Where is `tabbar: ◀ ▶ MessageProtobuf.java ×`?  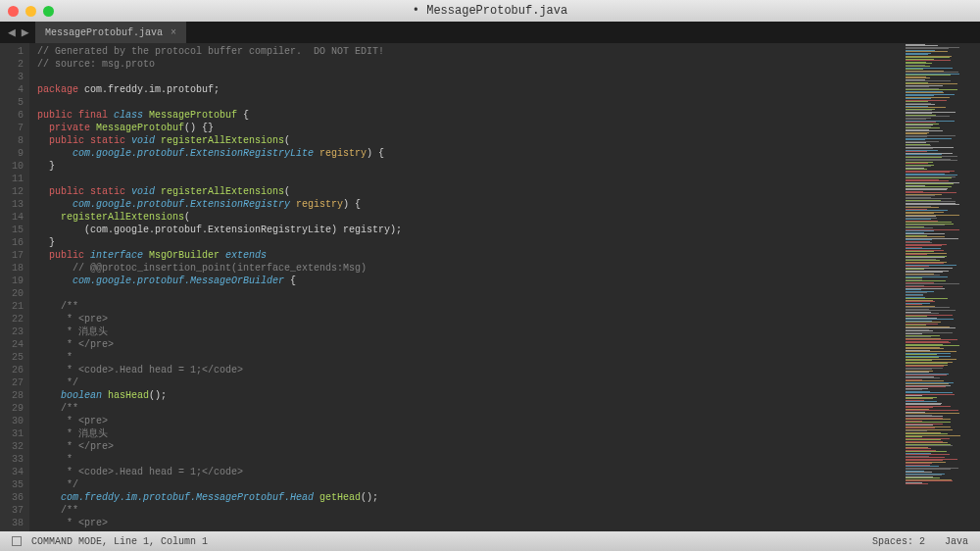 tabbar: ◀ ▶ MessageProtobuf.java × is located at coordinates (490, 32).